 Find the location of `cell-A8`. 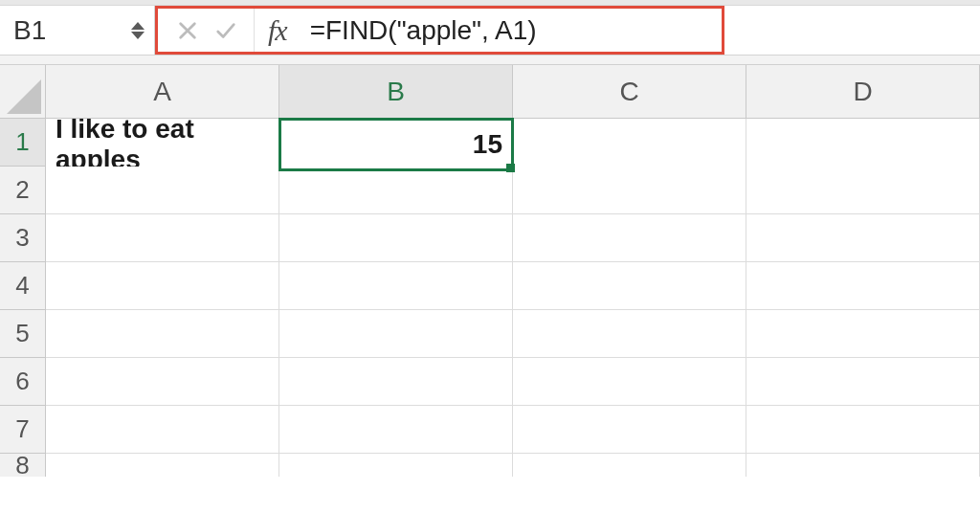

cell-A8 is located at coordinates (163, 465).